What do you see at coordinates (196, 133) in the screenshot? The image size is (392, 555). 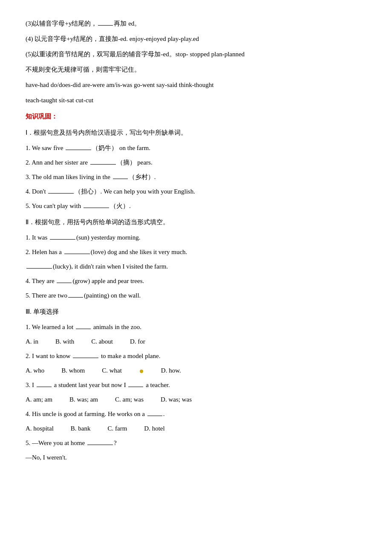 I see `section1-title: Ⅰ．根据句意及括号内所给汉语提示，写出句中所缺单词。` at bounding box center [196, 133].